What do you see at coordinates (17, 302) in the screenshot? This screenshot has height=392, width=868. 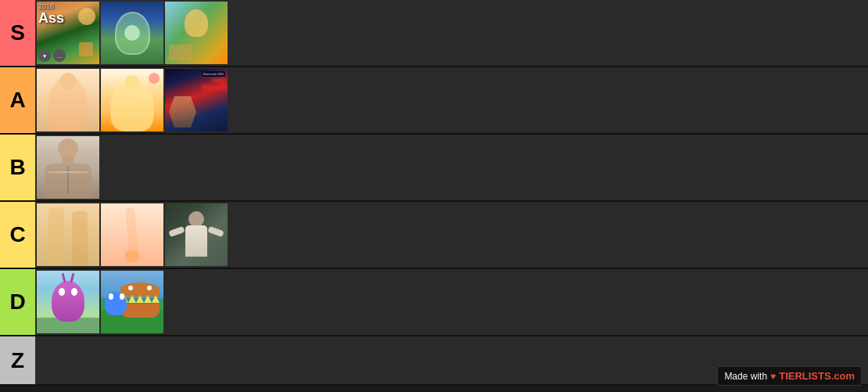 I see `tier-label-d: D` at bounding box center [17, 302].